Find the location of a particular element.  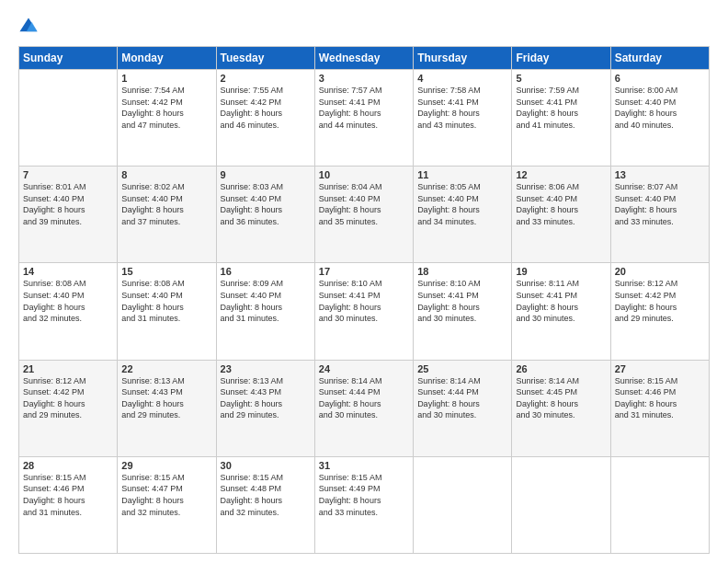

day-cell: 29Sunrise: 8:15 AMSunset: 4:47 PMDayligh… is located at coordinates (167, 504).